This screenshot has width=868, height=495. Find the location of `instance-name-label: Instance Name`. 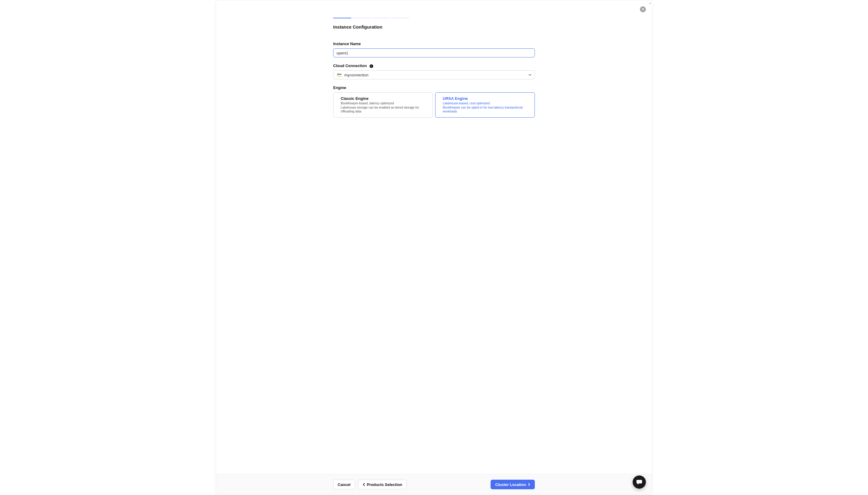

instance-name-label: Instance Name is located at coordinates (434, 44).